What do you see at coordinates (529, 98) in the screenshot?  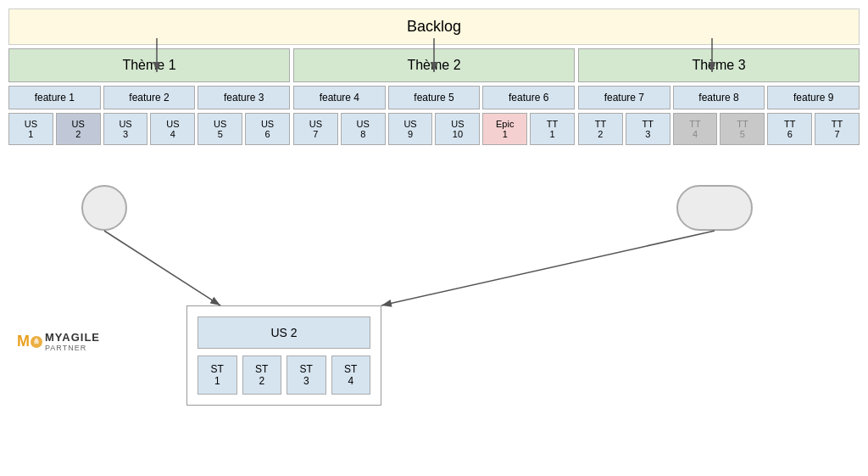 I see `feature-6: feature 6` at bounding box center [529, 98].